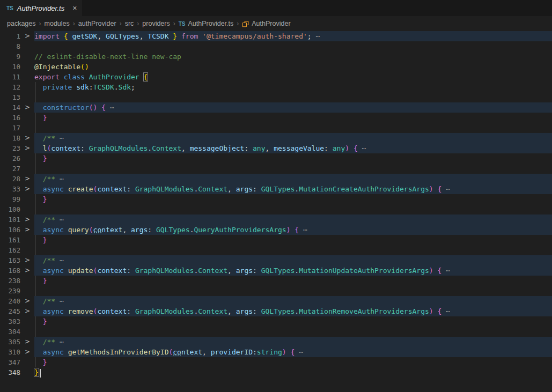 The image size is (552, 392). Describe the element at coordinates (276, 250) in the screenshot. I see `code-line: 162` at that location.